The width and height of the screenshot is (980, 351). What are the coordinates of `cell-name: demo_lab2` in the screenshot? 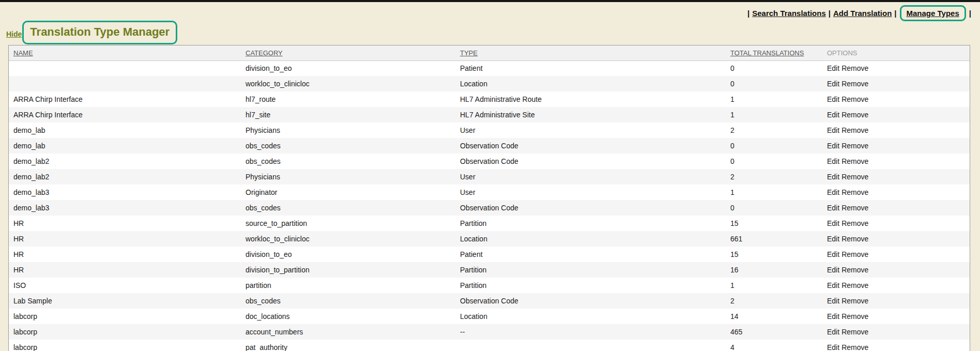 It's located at (125, 177).